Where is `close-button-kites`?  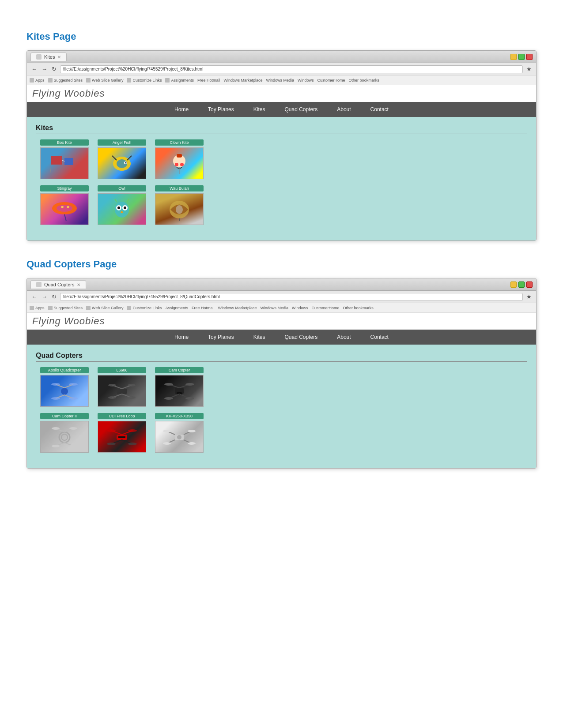 close-button-kites is located at coordinates (529, 57).